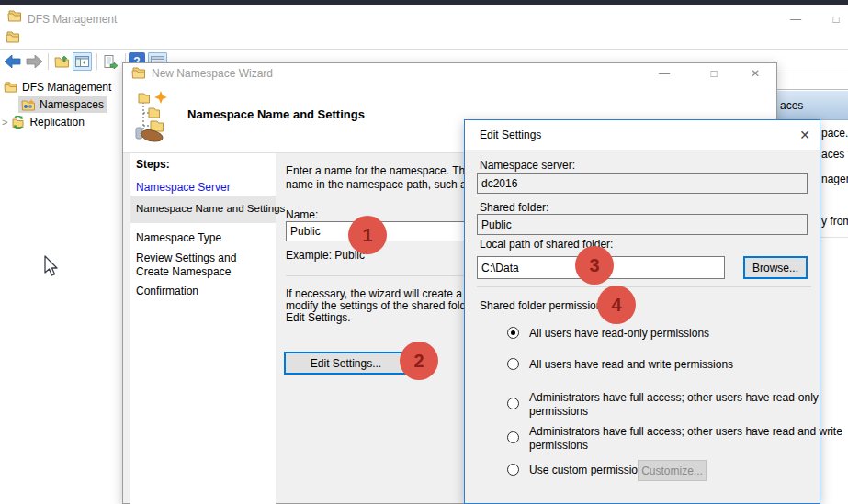 This screenshot has height=504, width=848. I want to click on radio-custom-permissions, so click(513, 470).